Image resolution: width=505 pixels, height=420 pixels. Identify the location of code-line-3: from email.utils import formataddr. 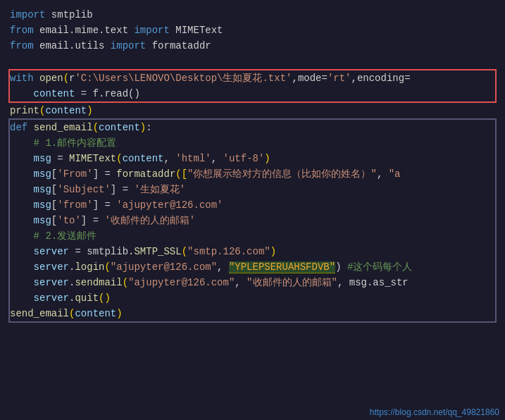
(252, 46).